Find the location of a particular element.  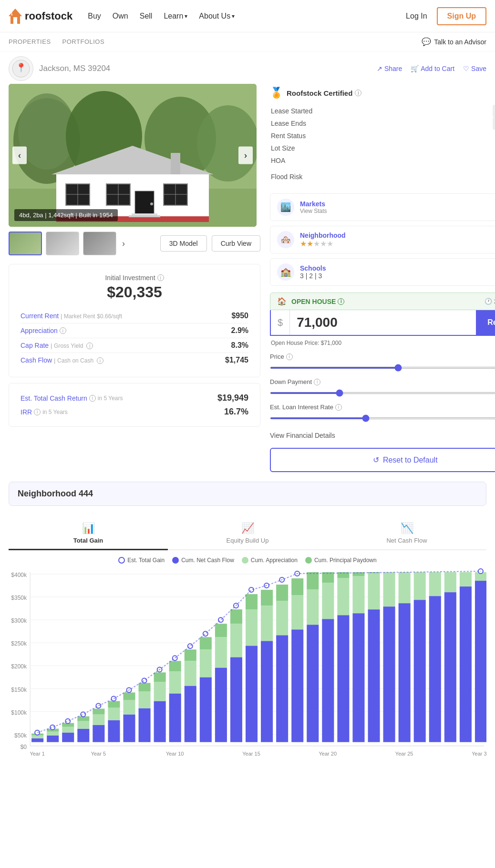

price-slider is located at coordinates (382, 368).